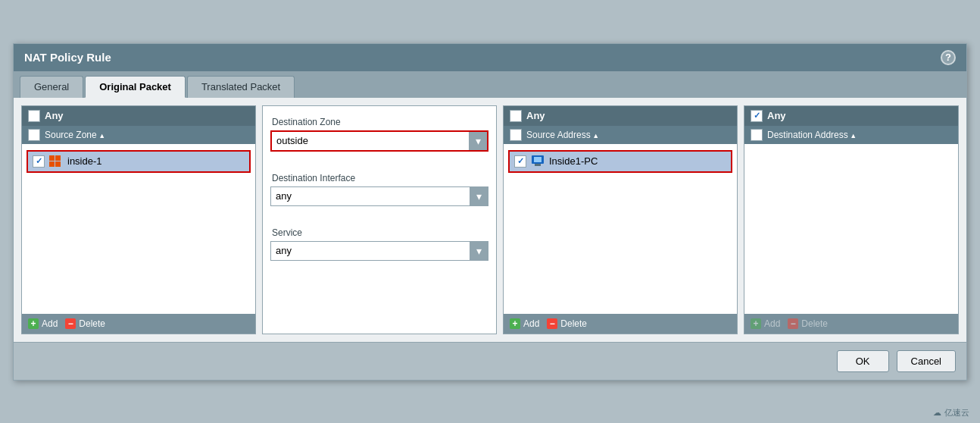  What do you see at coordinates (379, 233) in the screenshot?
I see `service-label: Service` at bounding box center [379, 233].